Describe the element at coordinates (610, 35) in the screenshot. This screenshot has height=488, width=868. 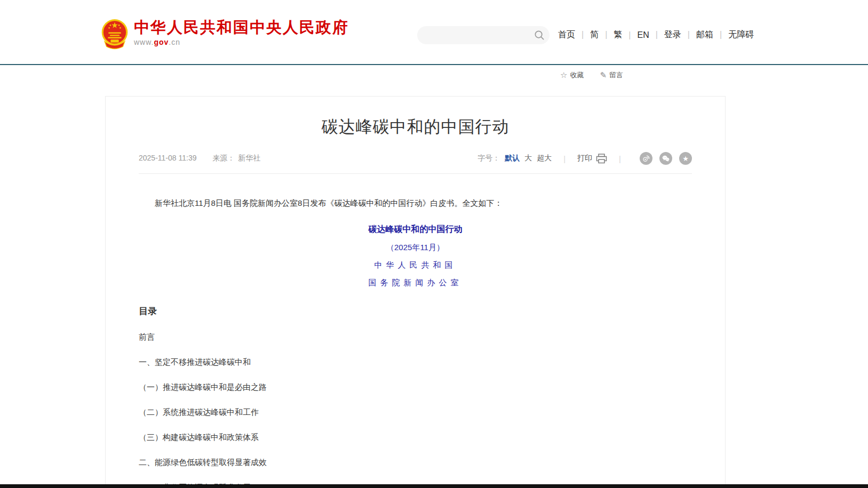
I see `nav-link: 繁` at that location.